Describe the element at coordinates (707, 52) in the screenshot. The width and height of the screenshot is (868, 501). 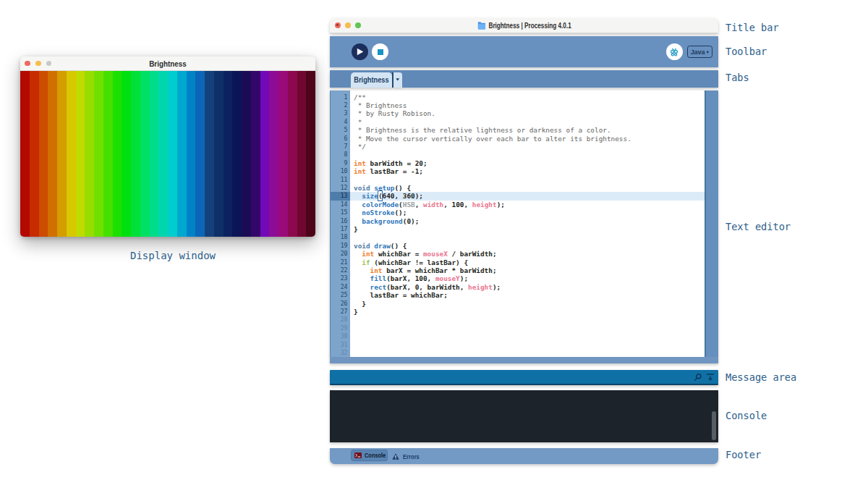
I see `chevron-down-icon: ▾` at that location.